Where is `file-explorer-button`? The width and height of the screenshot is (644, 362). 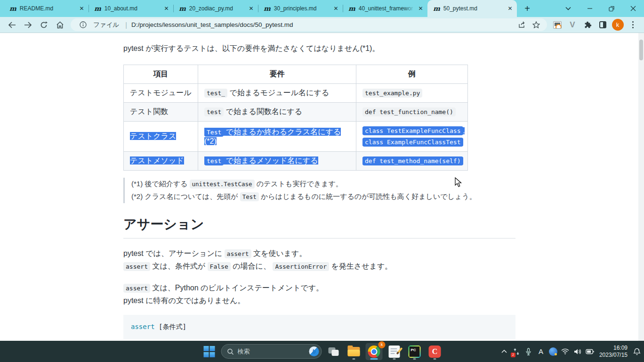
file-explorer-button is located at coordinates (354, 352).